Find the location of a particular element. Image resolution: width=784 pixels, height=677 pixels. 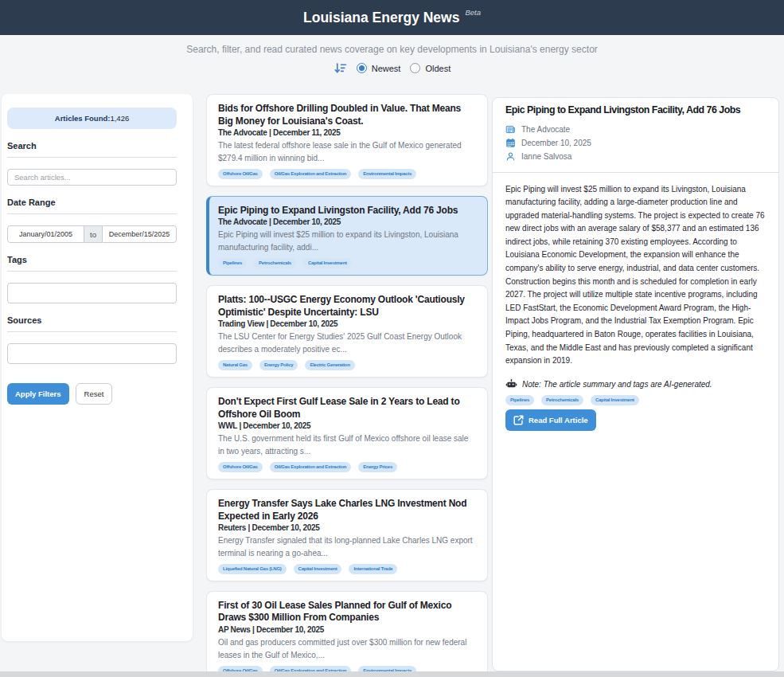

sort-bar: Newest Oldest is located at coordinates (392, 68).